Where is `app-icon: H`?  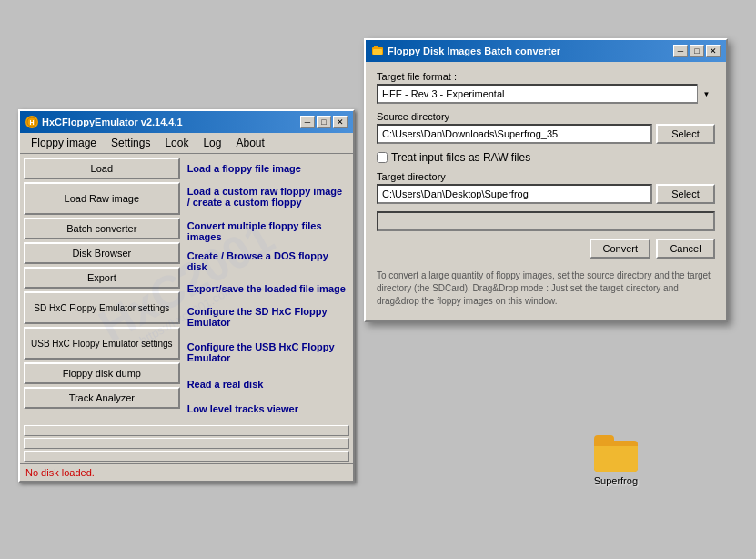 app-icon: H is located at coordinates (32, 122).